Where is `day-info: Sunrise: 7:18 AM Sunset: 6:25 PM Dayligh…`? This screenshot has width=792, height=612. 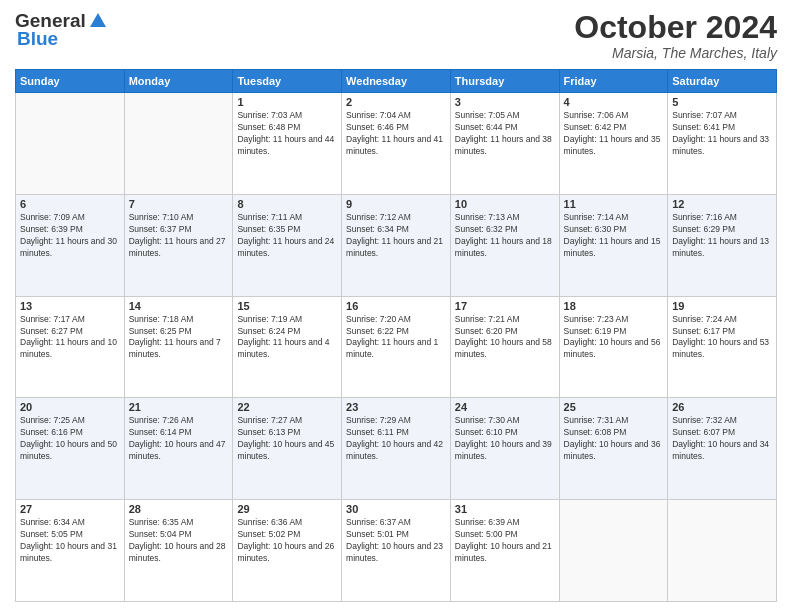 day-info: Sunrise: 7:18 AM Sunset: 6:25 PM Dayligh… is located at coordinates (179, 338).